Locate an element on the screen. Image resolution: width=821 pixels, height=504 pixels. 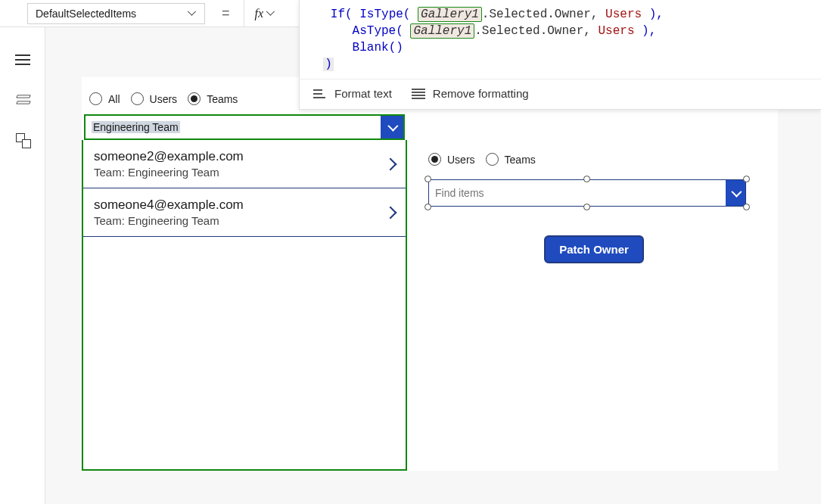
gallery-item-title: someone4@example.com is located at coordinates (169, 205).